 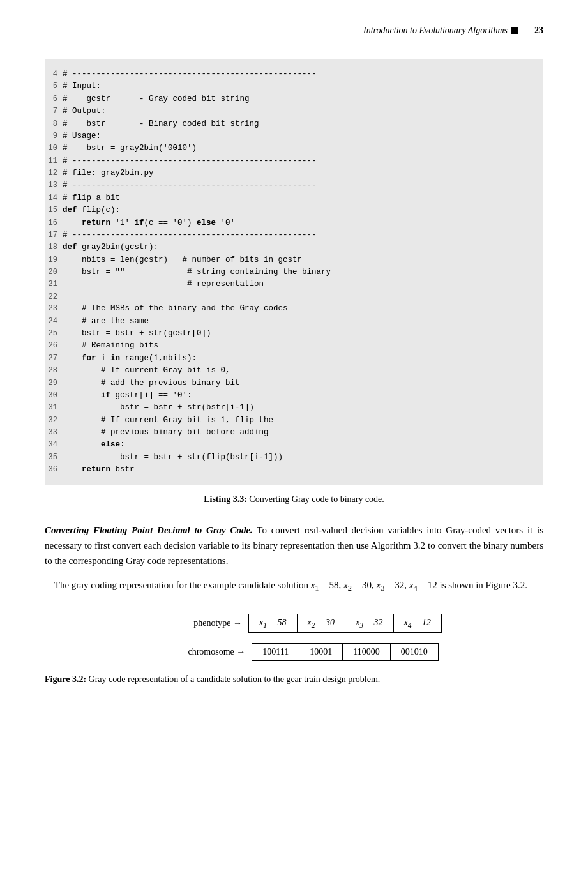 What do you see at coordinates (291, 137) in the screenshot?
I see `code-line: 9# Usage:` at bounding box center [291, 137].